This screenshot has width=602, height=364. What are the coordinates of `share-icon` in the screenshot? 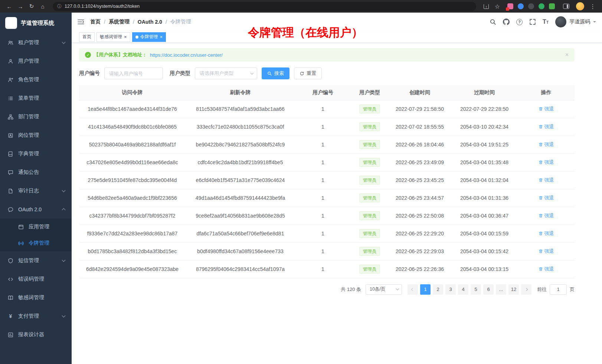 It's located at (486, 6).